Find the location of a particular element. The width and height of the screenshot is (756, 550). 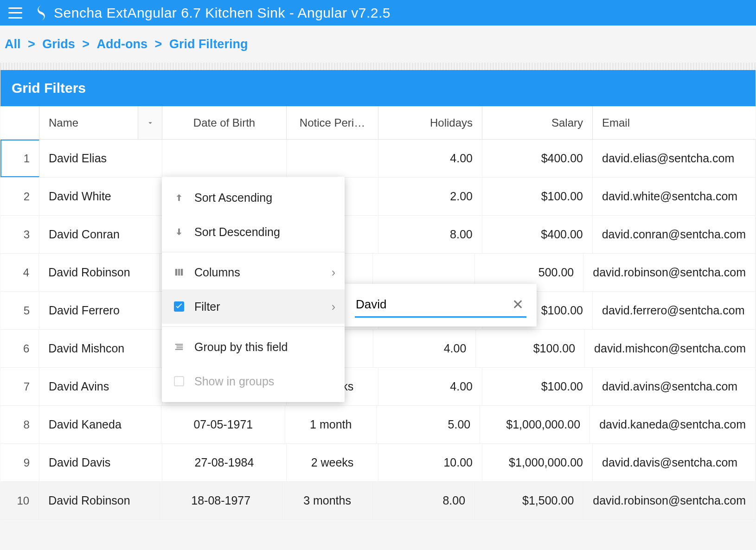

table-row: 9David Davis27-08-19842 weeks10.00$1,000… is located at coordinates (378, 463).